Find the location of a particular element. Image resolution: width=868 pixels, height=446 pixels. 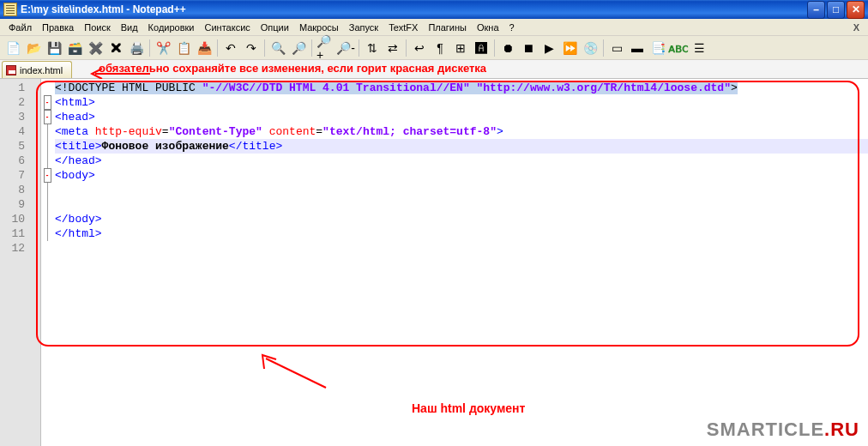

tab-label: index.html is located at coordinates (41, 70).